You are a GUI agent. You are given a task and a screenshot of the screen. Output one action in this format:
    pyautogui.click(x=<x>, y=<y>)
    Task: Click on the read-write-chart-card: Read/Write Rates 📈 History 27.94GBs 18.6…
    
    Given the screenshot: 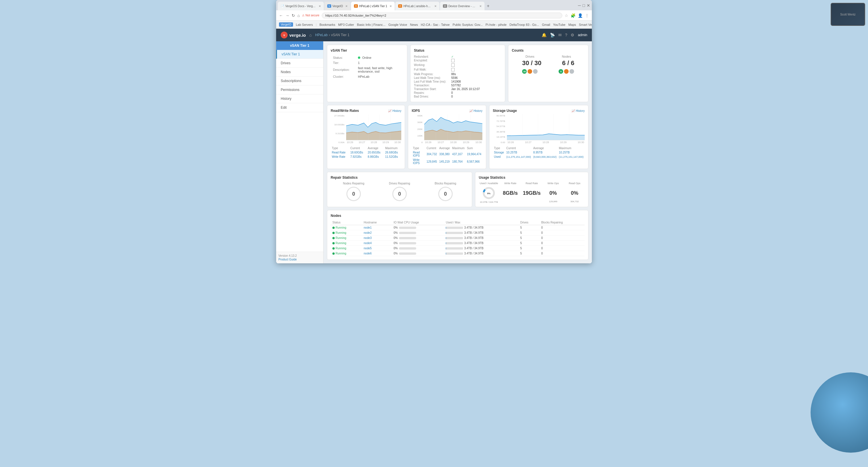 What is the action you would take?
    pyautogui.click(x=366, y=137)
    